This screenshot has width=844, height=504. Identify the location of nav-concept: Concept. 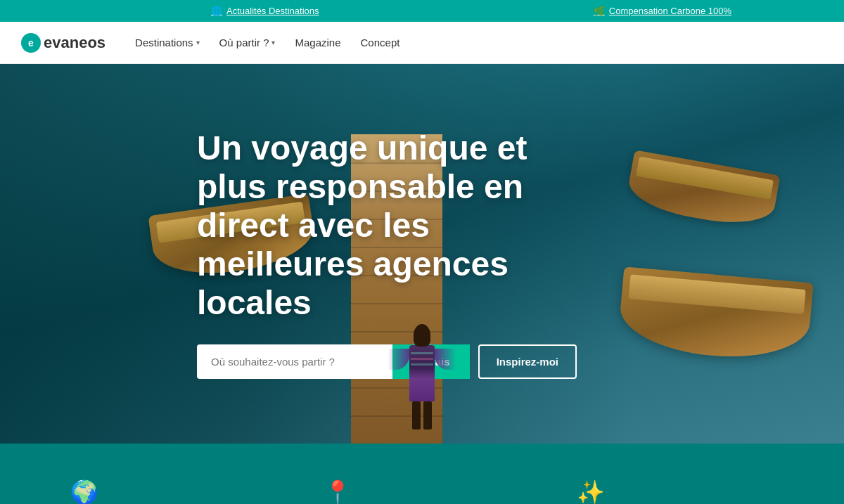
(381, 42).